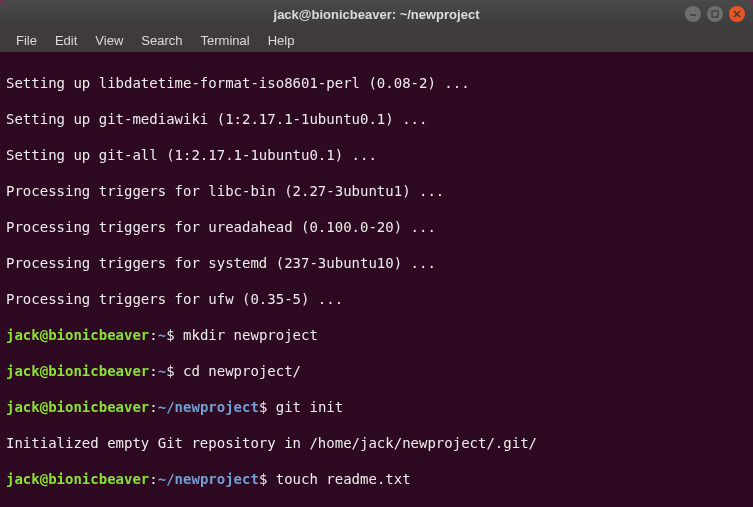 The width and height of the screenshot is (753, 507). Describe the element at coordinates (242, 371) in the screenshot. I see `command-text: cd newproject/` at that location.